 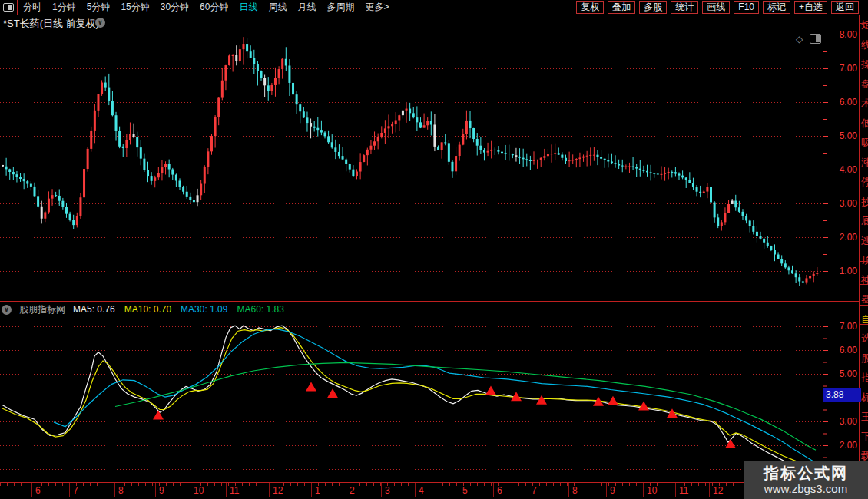 I want to click on main-y-label: 8.00, so click(x=840, y=35).